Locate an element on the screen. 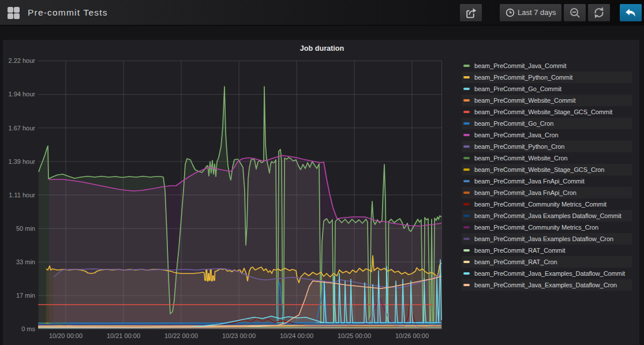 The image size is (644, 345). svg-text: 10/21 00:00 is located at coordinates (123, 336).